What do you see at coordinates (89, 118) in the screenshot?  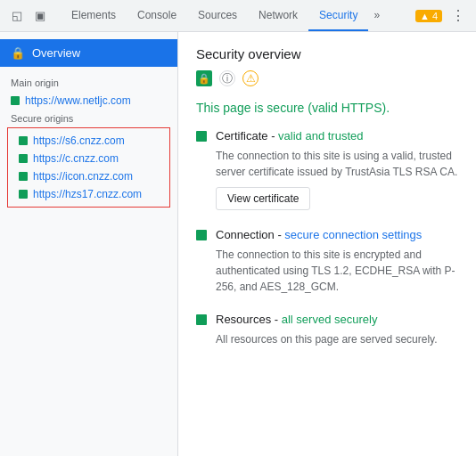 I see `secure-origins-label: Secure origins` at bounding box center [89, 118].